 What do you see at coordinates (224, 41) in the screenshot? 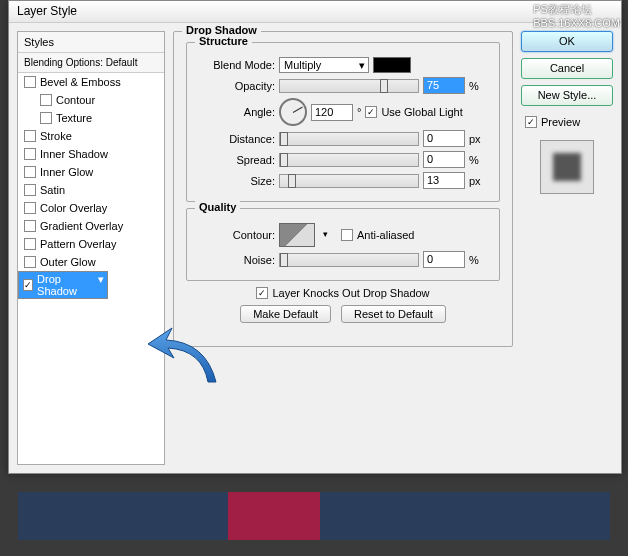
I see `structure-legend: Structure` at bounding box center [224, 41].